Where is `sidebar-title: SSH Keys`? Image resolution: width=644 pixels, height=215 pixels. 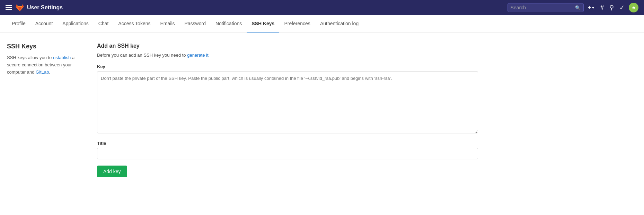
sidebar-title: SSH Keys is located at coordinates (43, 46).